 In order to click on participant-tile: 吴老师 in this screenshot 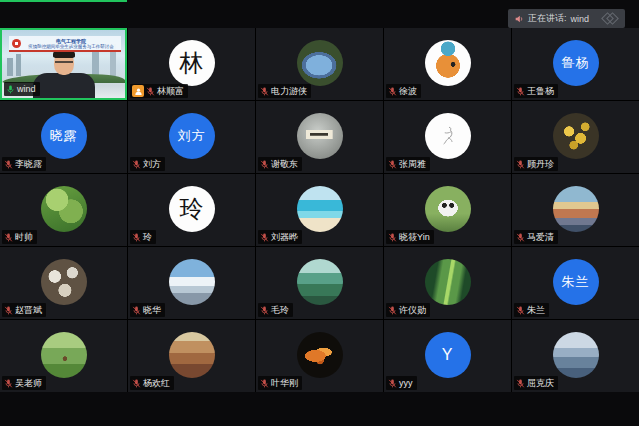, I will do `click(64, 356)`.